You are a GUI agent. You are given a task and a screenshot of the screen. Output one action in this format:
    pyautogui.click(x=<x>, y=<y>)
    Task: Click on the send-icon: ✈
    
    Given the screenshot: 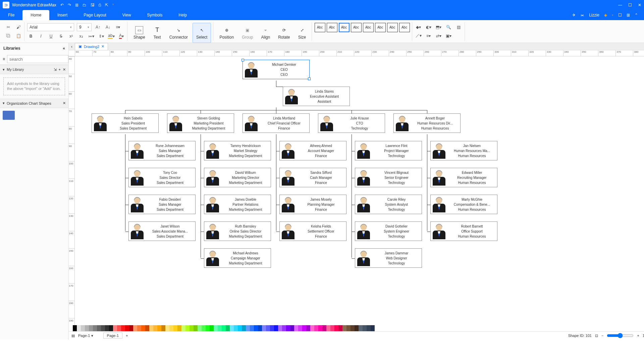 What is the action you would take?
    pyautogui.click(x=574, y=15)
    